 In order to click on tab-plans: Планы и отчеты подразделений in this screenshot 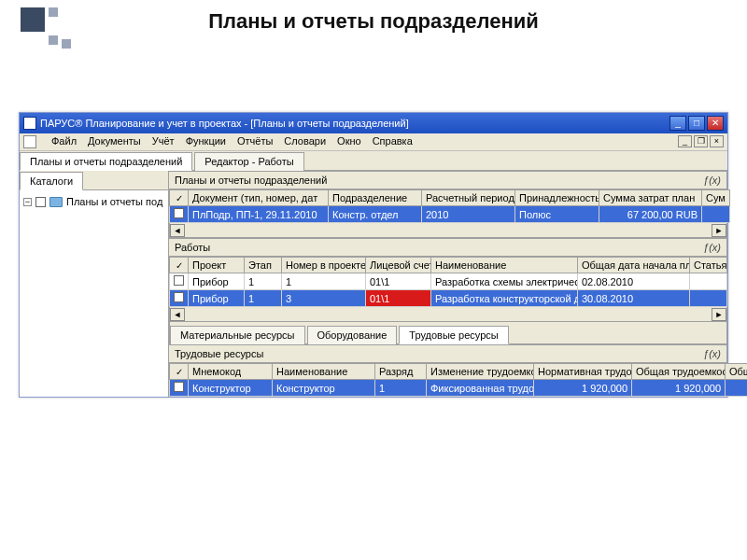, I will do `click(106, 161)`.